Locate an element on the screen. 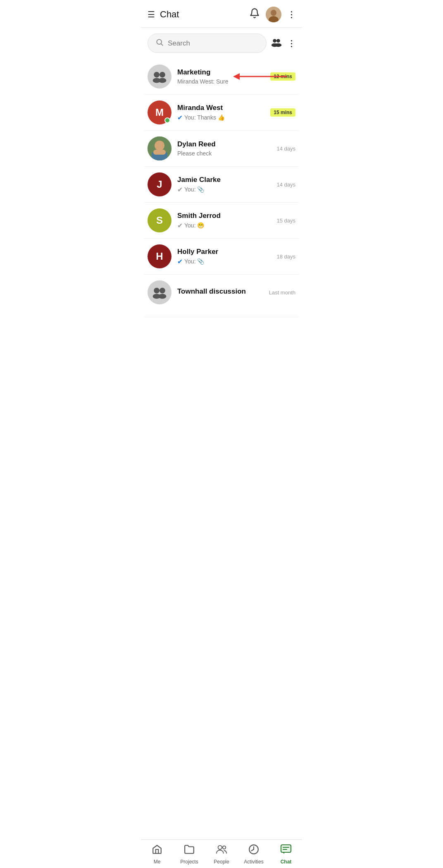  search-input is located at coordinates (213, 43).